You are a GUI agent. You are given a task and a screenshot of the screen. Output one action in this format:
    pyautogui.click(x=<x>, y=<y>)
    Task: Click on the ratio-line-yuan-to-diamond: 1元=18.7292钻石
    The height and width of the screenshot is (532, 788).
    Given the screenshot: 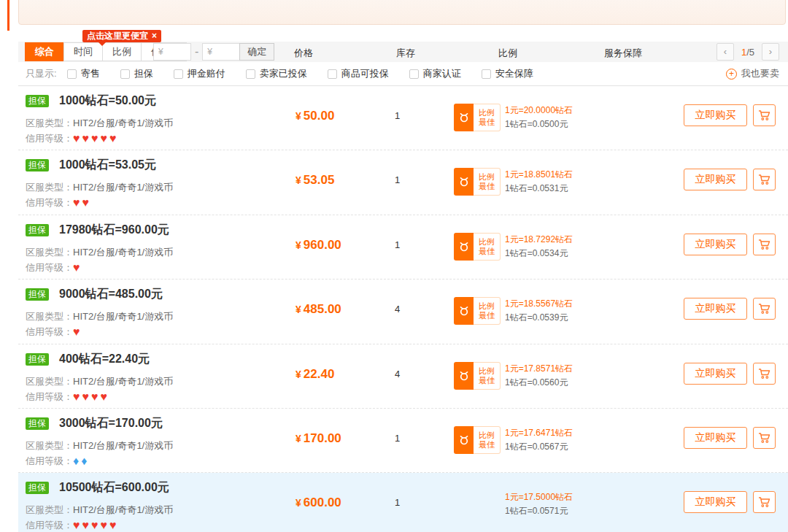 What is the action you would take?
    pyautogui.click(x=538, y=239)
    